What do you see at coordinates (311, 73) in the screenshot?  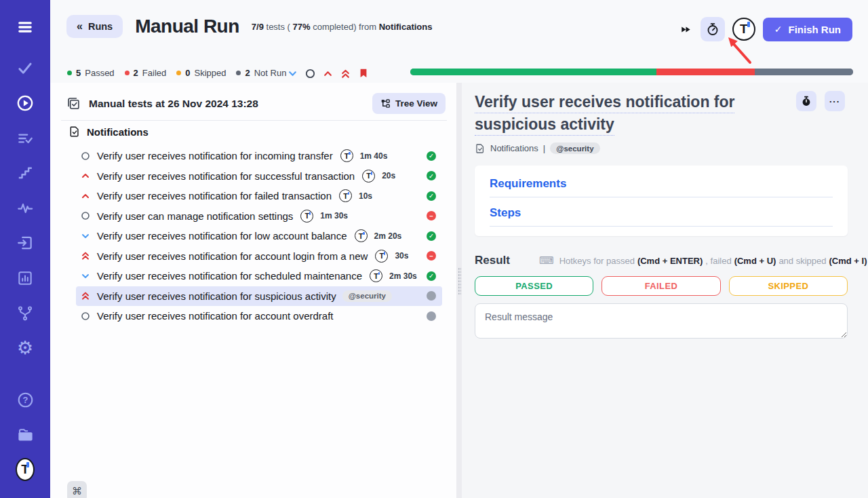 I see `filter-priority-normal` at bounding box center [311, 73].